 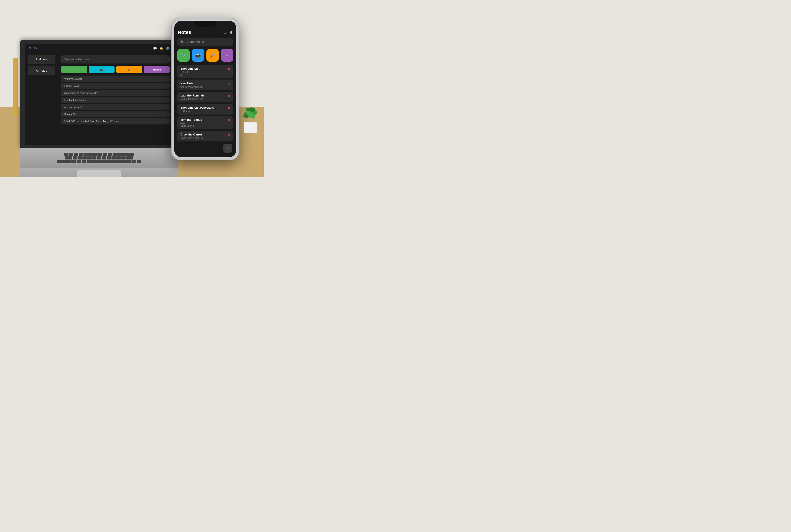 I want to click on settings-icon: ⚙️, so click(x=168, y=48).